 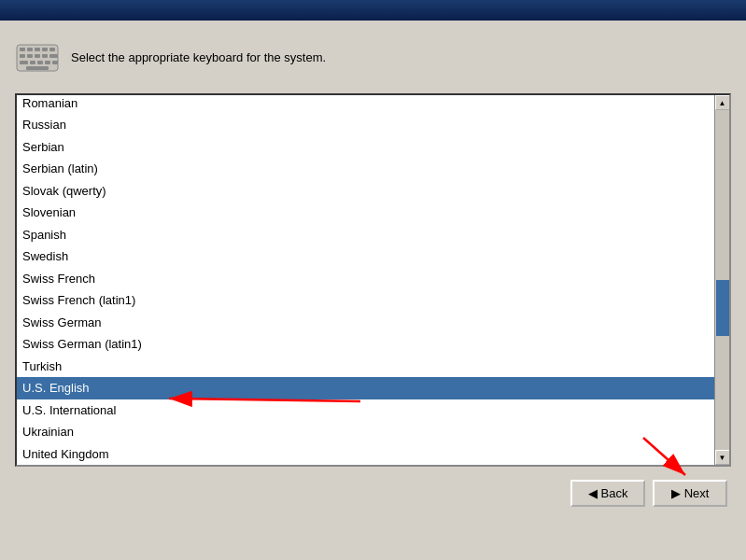 I want to click on next-button: ▶ Next, so click(x=690, y=493).